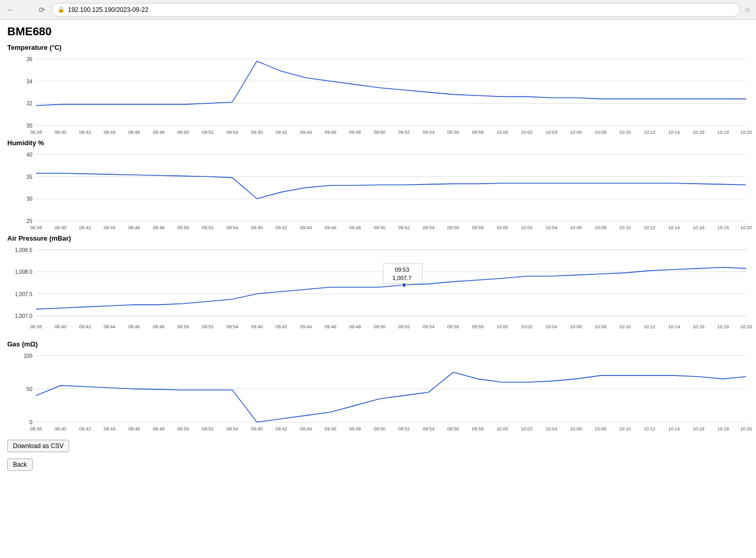  What do you see at coordinates (29, 155) in the screenshot?
I see `svg-text: 40` at bounding box center [29, 155].